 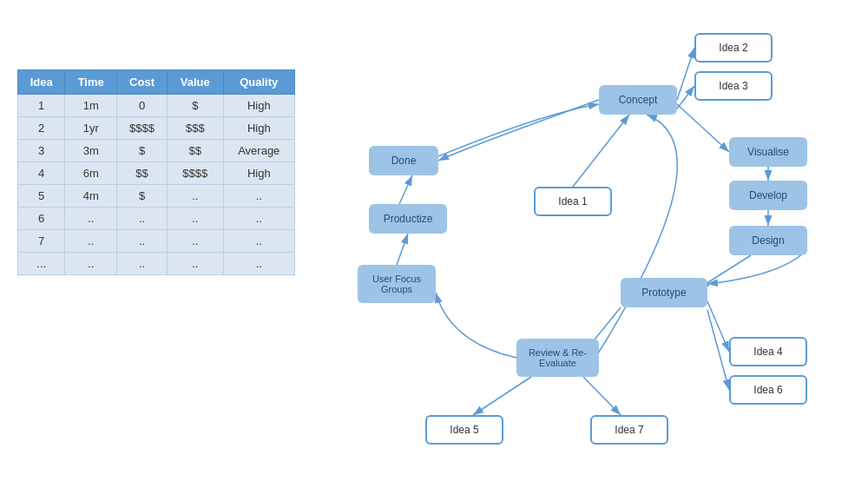 What do you see at coordinates (156, 172) in the screenshot?
I see `ideas-table: Idea Time Cost Value Quality 11m0$High21…` at bounding box center [156, 172].